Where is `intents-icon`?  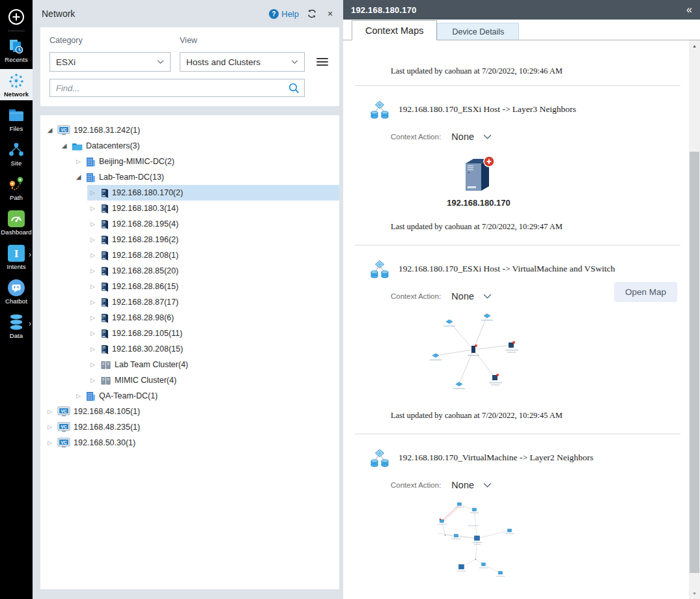 intents-icon is located at coordinates (16, 253).